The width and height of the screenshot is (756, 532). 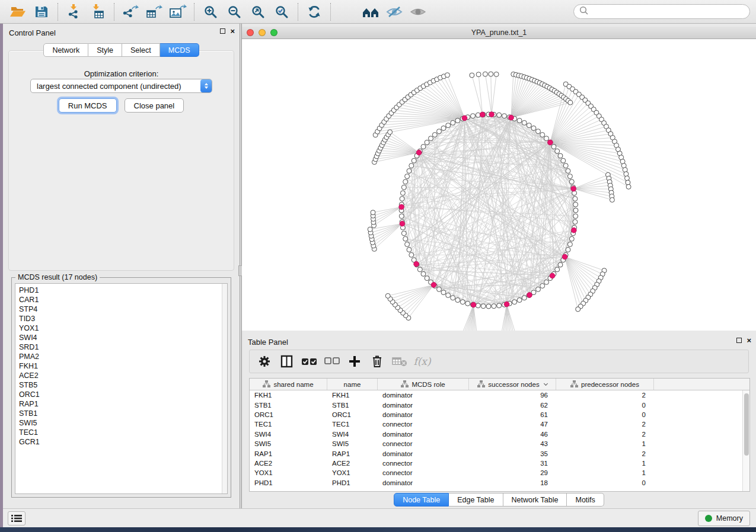 I want to click on cell-predecessor_nodes: 1, so click(x=605, y=444).